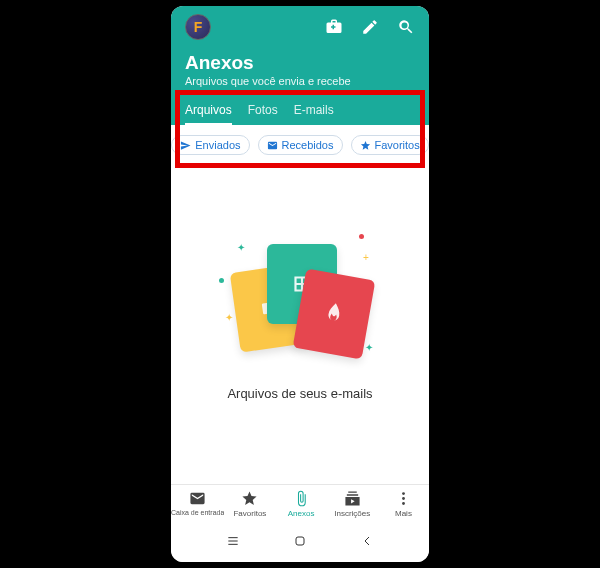 The image size is (600, 568). What do you see at coordinates (370, 27) in the screenshot?
I see `edit-icon` at bounding box center [370, 27].